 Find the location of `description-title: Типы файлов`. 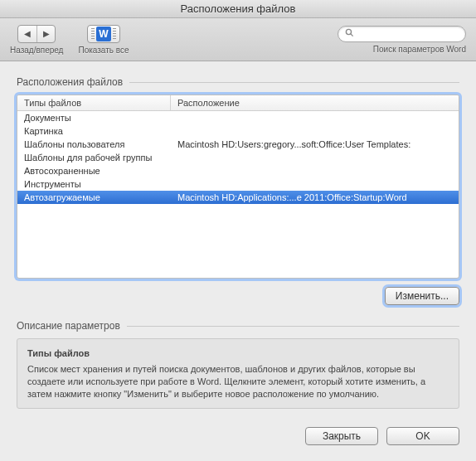

description-title: Типы файлов is located at coordinates (238, 353).